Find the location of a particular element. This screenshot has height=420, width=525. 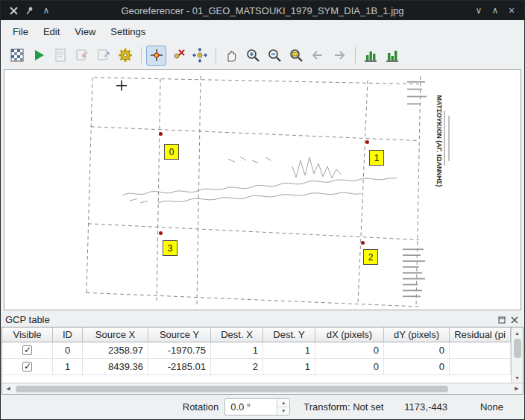

cell-source-x: 2358.97 is located at coordinates (116, 351).